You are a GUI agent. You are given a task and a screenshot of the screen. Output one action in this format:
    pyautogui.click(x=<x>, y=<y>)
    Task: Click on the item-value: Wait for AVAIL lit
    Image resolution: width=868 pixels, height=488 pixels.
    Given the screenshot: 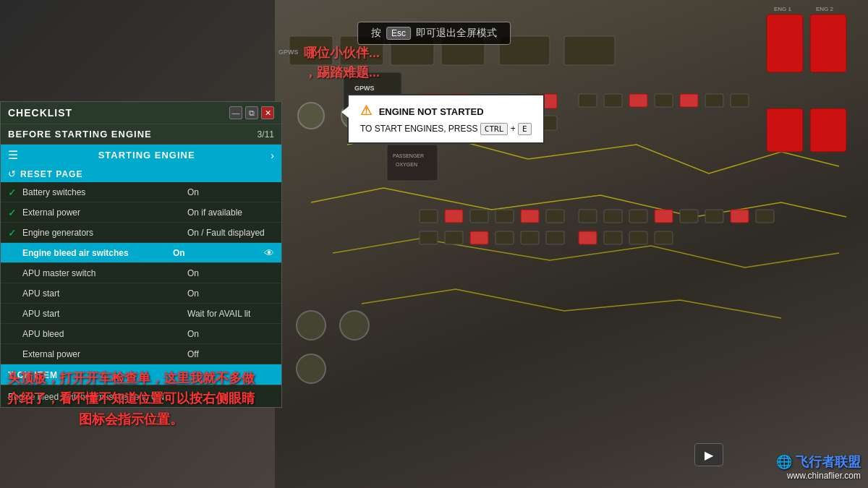 What is the action you would take?
    pyautogui.click(x=231, y=314)
    